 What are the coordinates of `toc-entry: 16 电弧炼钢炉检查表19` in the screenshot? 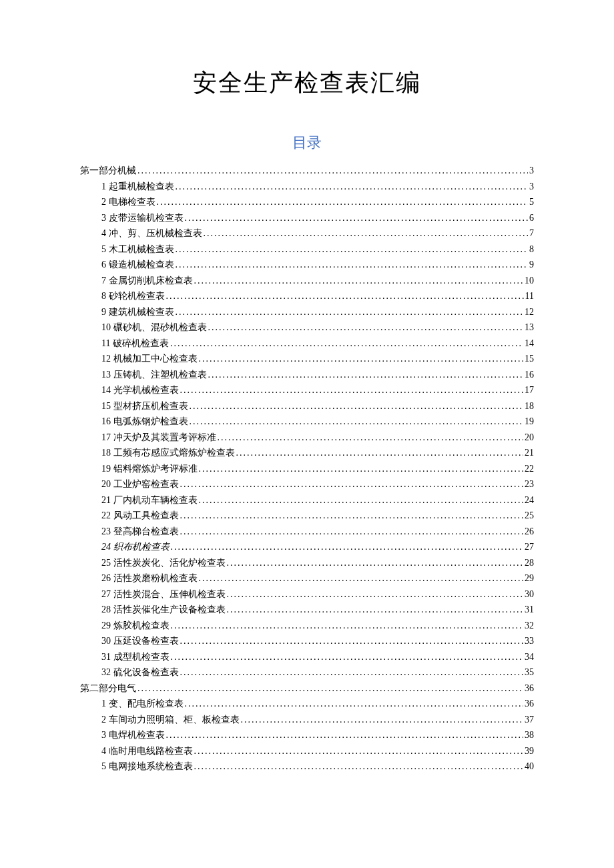 It's located at (307, 422).